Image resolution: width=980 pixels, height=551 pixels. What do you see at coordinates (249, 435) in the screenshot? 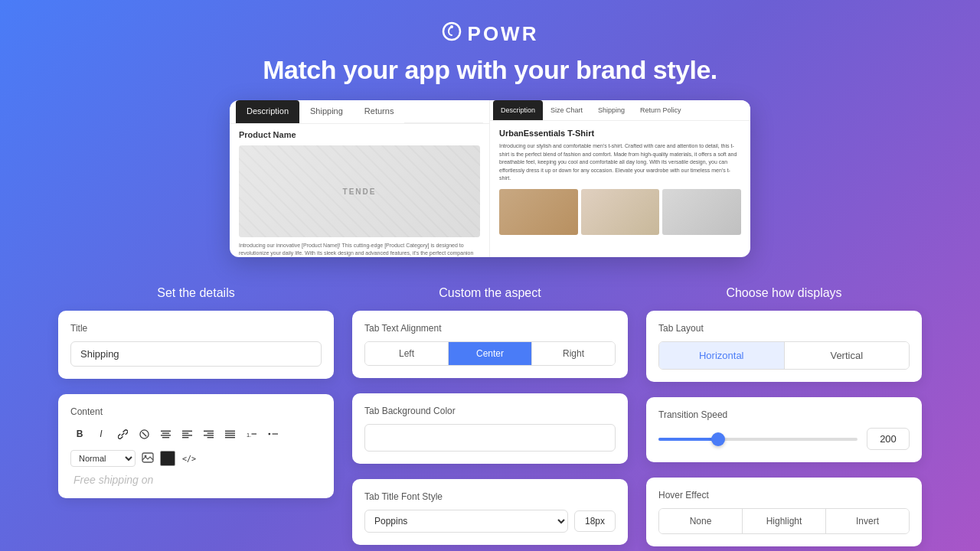
I see `svg-text: 1.` at bounding box center [249, 435].